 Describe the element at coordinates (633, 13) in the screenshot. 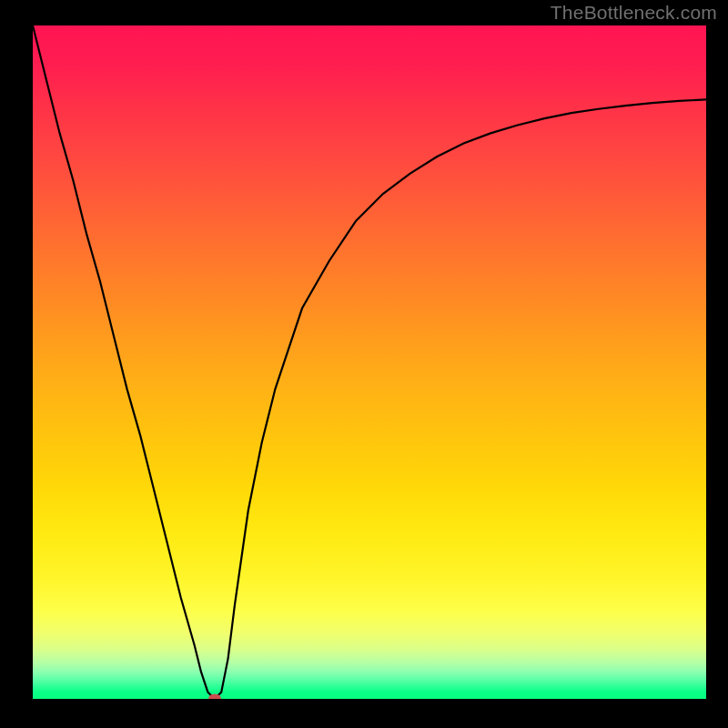

I see `watermark-text: TheBottleneck.com` at that location.